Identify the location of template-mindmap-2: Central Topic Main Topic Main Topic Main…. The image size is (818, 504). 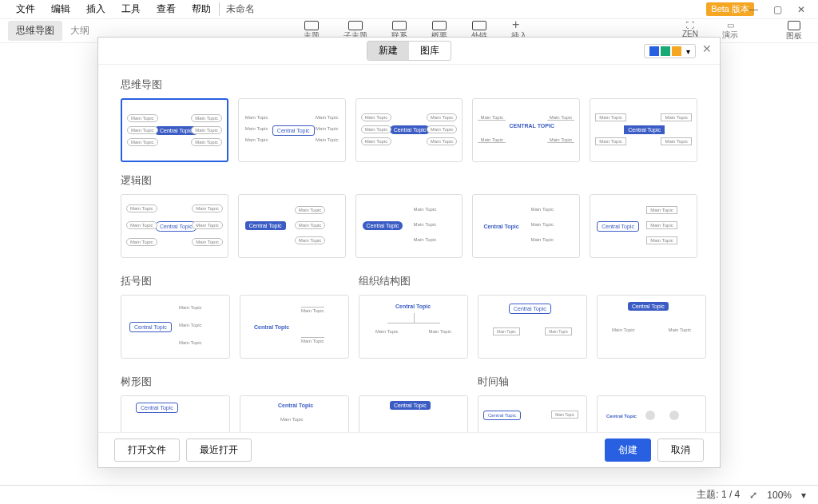
(292, 130).